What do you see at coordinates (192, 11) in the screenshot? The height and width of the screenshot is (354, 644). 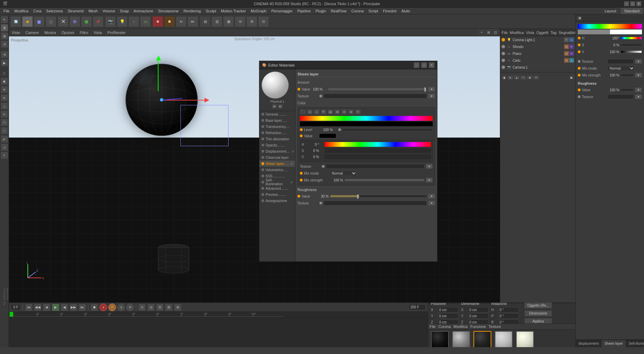 I see `menu-rendering: Rendering` at bounding box center [192, 11].